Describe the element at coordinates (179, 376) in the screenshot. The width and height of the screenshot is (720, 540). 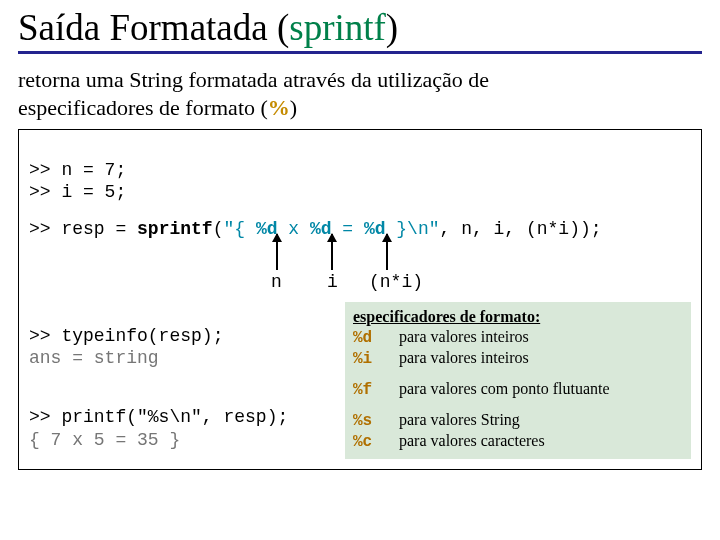
I see `left-column: >> typeinfo(resp); ans = string >> print…` at that location.